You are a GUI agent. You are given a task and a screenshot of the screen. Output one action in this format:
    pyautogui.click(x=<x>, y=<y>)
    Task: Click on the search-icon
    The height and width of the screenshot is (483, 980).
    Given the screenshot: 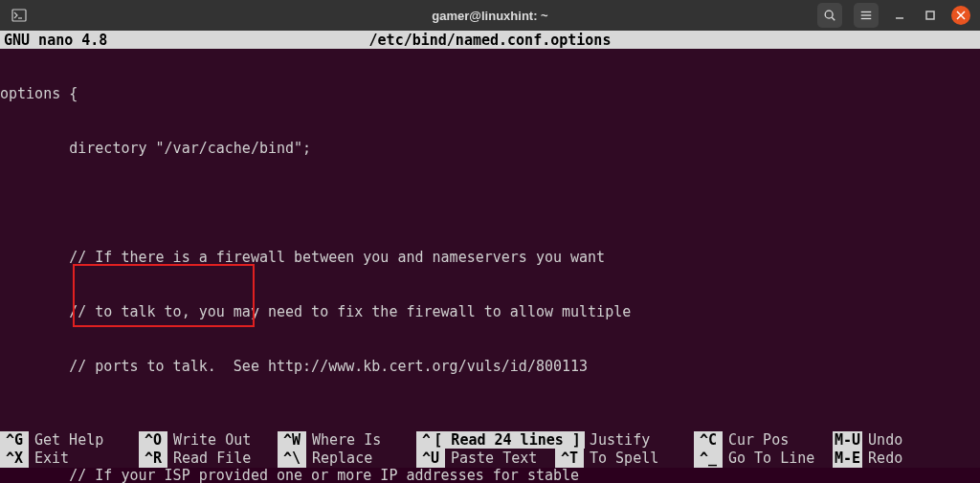 What is the action you would take?
    pyautogui.click(x=830, y=15)
    